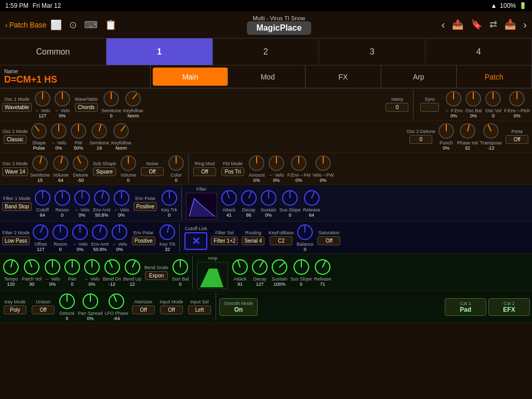 This screenshot has width=532, height=399. I want to click on detune-knob: Detune0, so click(67, 307).